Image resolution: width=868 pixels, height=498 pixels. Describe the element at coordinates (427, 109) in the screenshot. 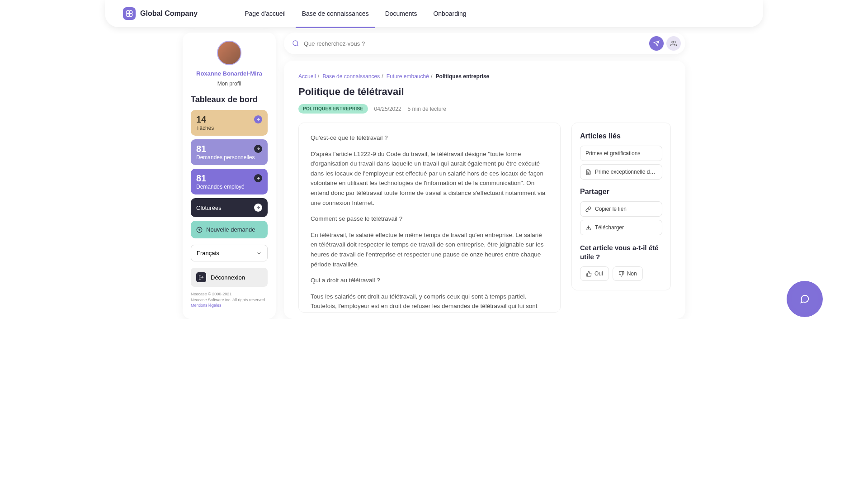

I see `article-readtime: 5 min de lecture` at that location.